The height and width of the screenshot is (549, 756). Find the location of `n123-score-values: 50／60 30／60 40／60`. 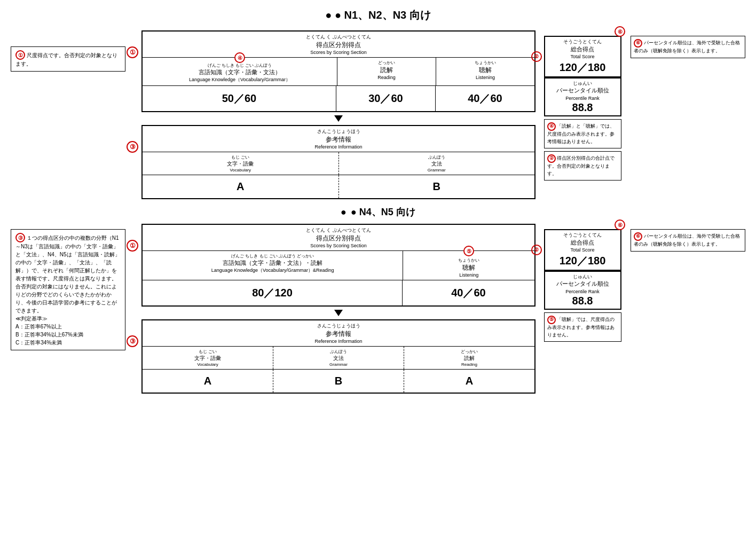

n123-score-values: 50／60 30／60 40／60 is located at coordinates (338, 98).